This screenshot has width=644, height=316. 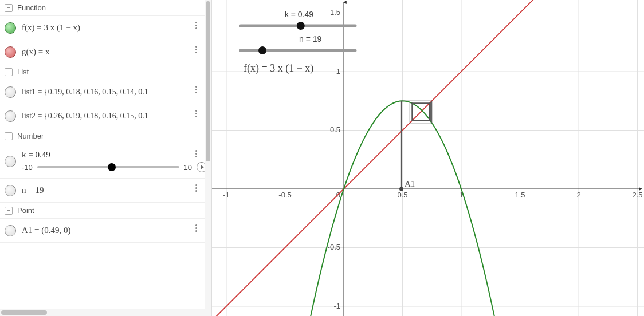 What do you see at coordinates (278, 69) in the screenshot?
I see `formula-label: f(x) = 3 x (1 − x)` at bounding box center [278, 69].